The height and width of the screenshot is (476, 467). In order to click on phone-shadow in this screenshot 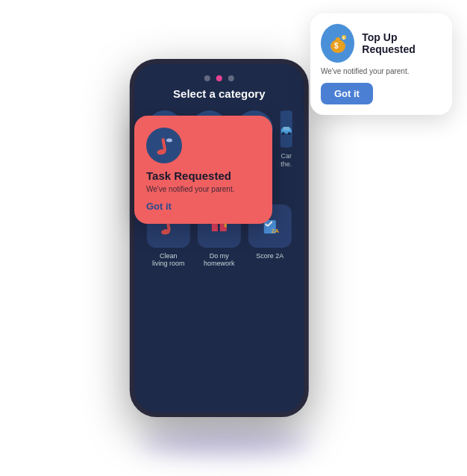, I will do `click(225, 442)`.